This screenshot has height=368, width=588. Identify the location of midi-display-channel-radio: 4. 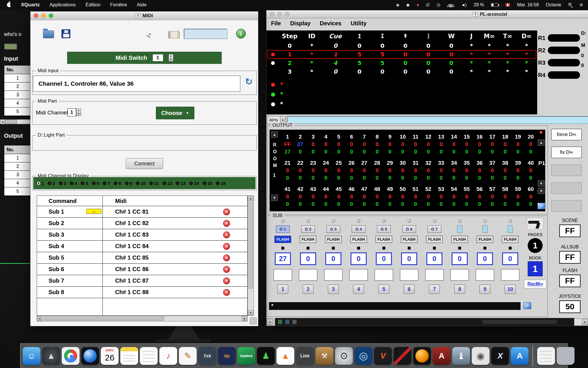
(74, 183).